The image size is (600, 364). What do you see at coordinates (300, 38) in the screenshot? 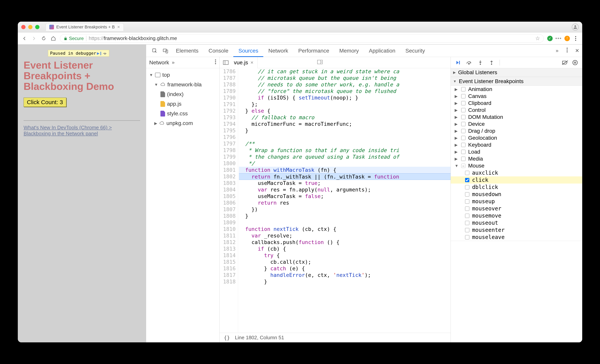
I see `url-toolbar: Secure https://framework-blackboxing.gli…` at bounding box center [300, 38].